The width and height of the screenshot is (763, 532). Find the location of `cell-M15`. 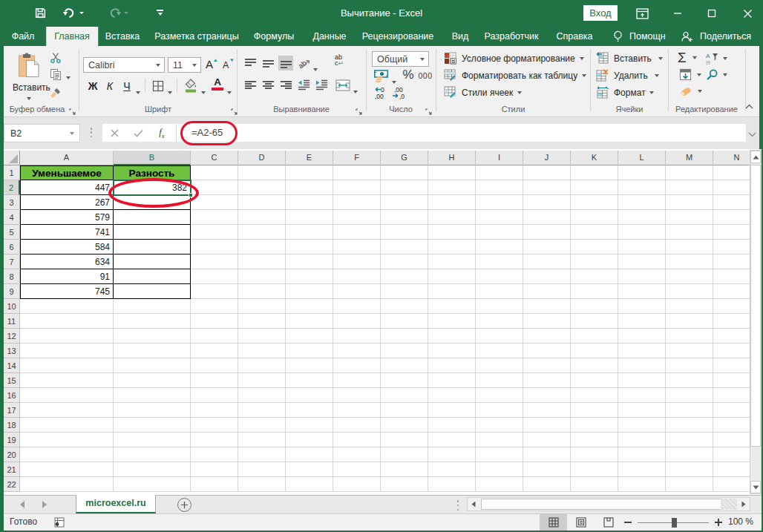

cell-M15 is located at coordinates (690, 381).